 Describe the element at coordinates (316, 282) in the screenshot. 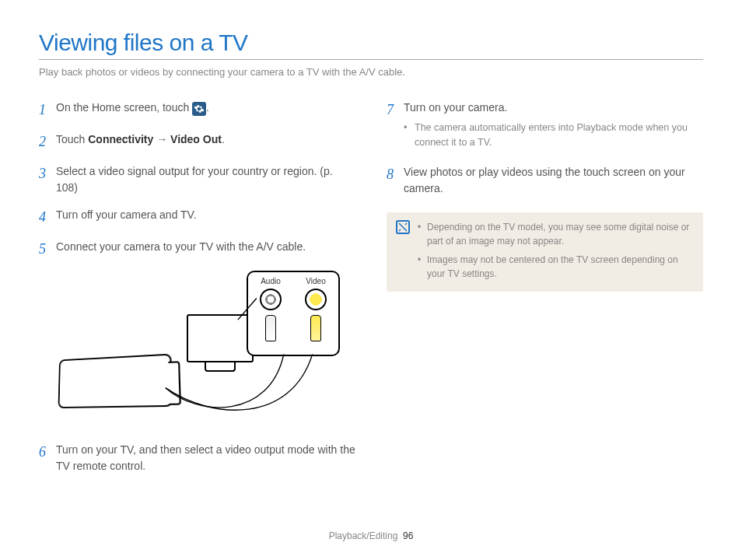

I see `video-label: Video` at that location.